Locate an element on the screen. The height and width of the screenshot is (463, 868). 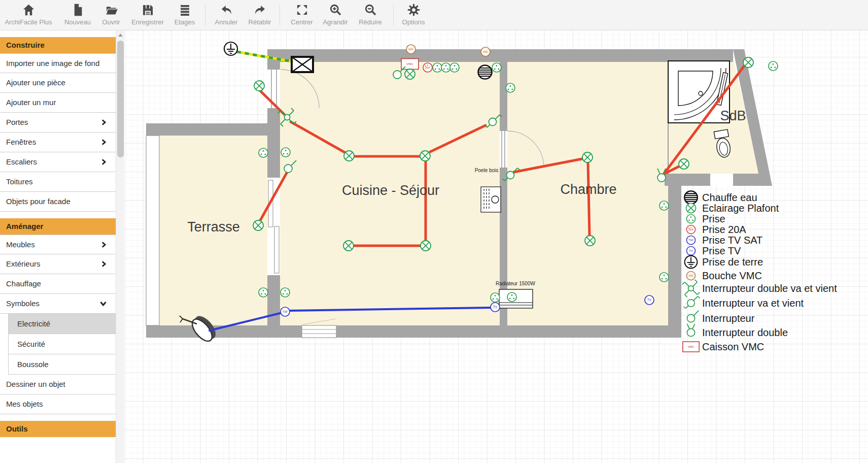
toolbar-label: Annuler is located at coordinates (226, 22).